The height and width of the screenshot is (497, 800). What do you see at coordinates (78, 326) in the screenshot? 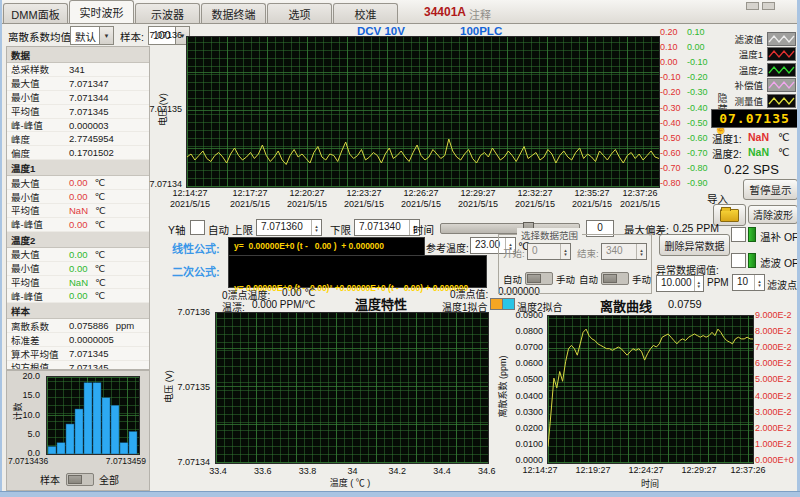
I see `stat-row: 离散系数0.075886ppm` at bounding box center [78, 326].